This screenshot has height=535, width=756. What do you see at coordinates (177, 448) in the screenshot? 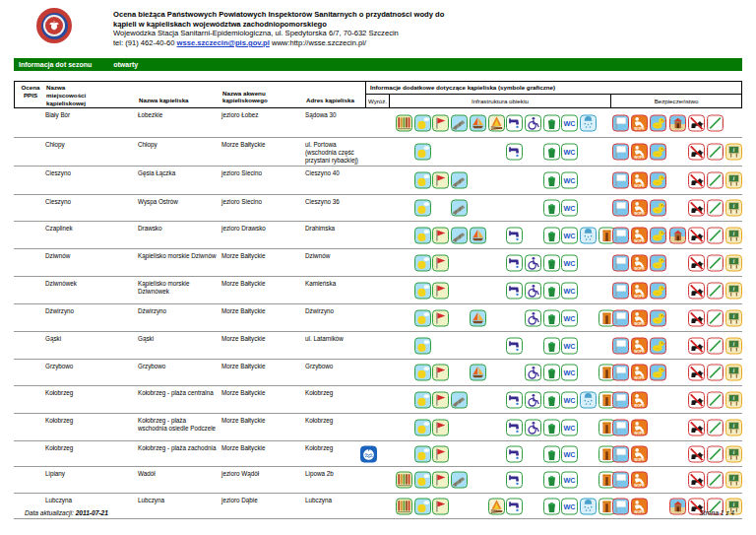
I see `cell-site: Kołobrzeg - plaża zachodnia` at bounding box center [177, 448].